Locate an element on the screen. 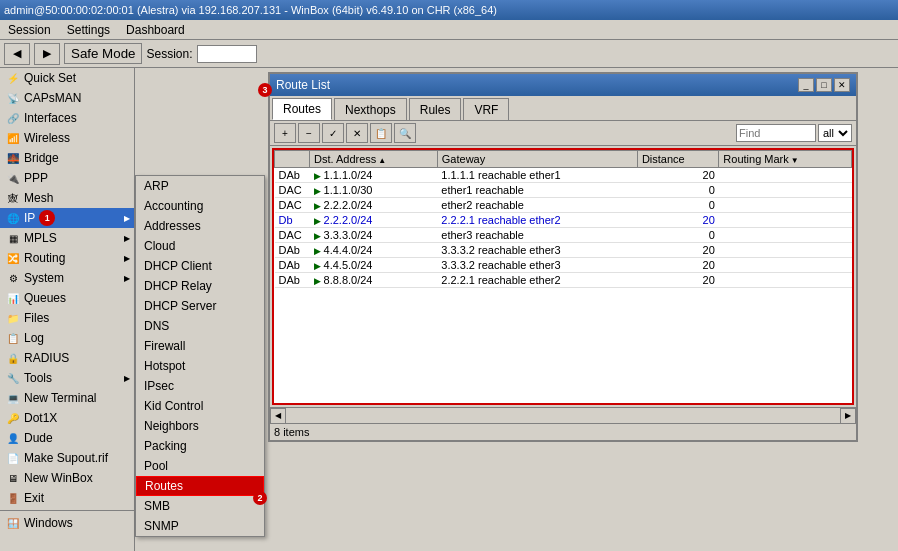  sidebar-item-interfaces: 🔗 Interfaces is located at coordinates (67, 118).